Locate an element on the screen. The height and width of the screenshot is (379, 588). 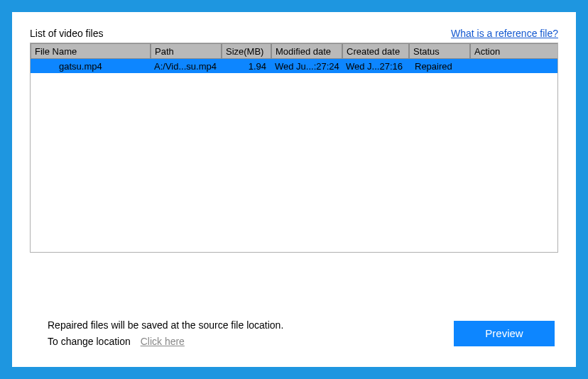
column-header-status: Status is located at coordinates (440, 51).